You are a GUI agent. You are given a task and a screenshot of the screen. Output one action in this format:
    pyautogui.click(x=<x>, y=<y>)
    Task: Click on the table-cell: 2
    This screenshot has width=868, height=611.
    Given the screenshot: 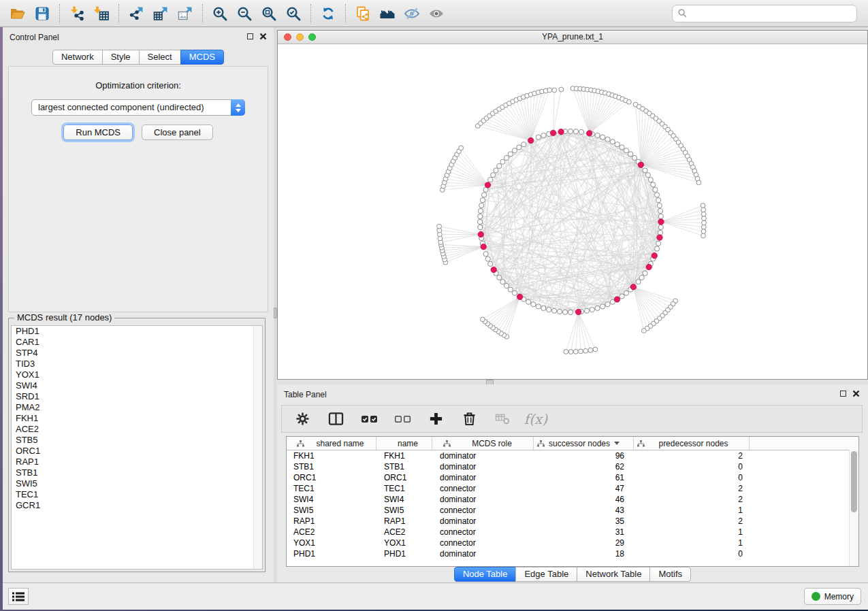 What is the action you would take?
    pyautogui.click(x=692, y=489)
    